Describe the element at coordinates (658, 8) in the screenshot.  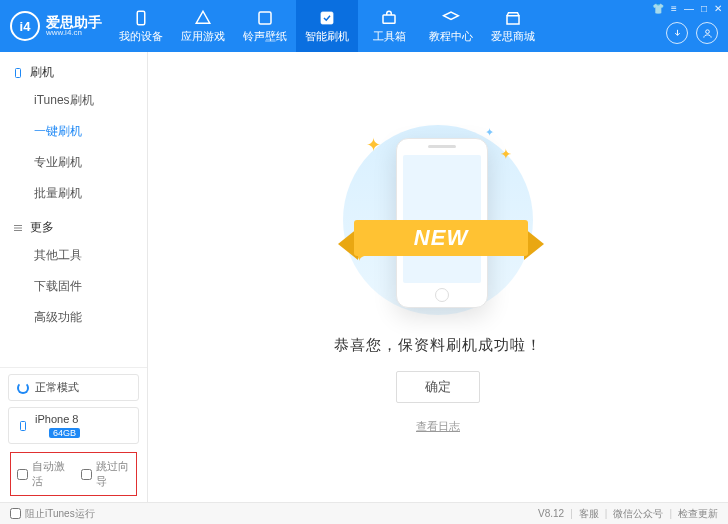
I see `skin-icon: 👕` at that location.